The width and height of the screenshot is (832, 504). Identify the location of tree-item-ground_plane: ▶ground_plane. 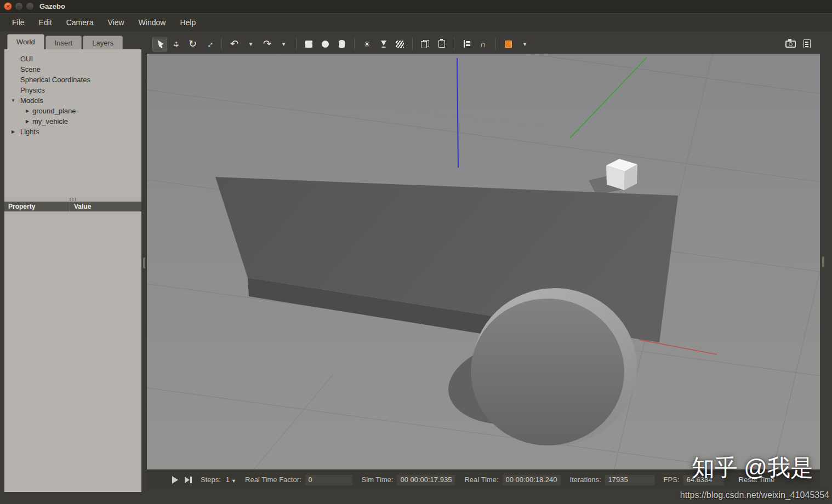
(73, 111).